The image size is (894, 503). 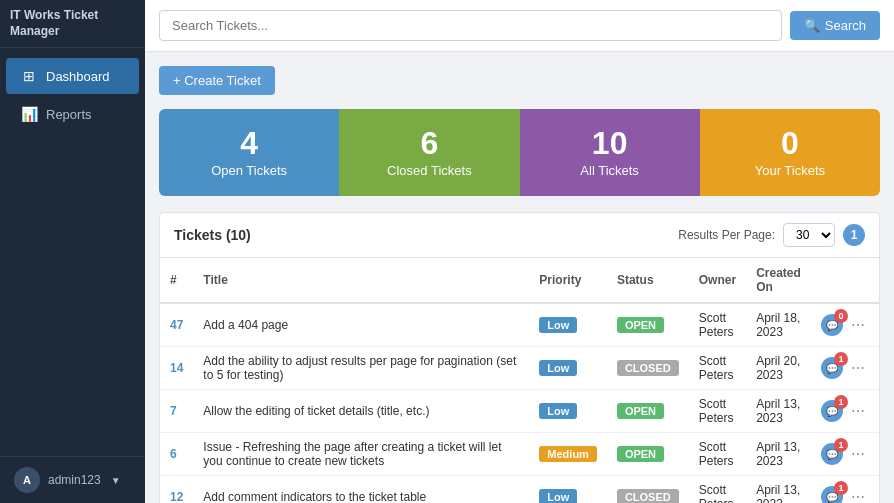 I want to click on table-row: 14 Add the ability to adjust results per…, so click(x=520, y=368).